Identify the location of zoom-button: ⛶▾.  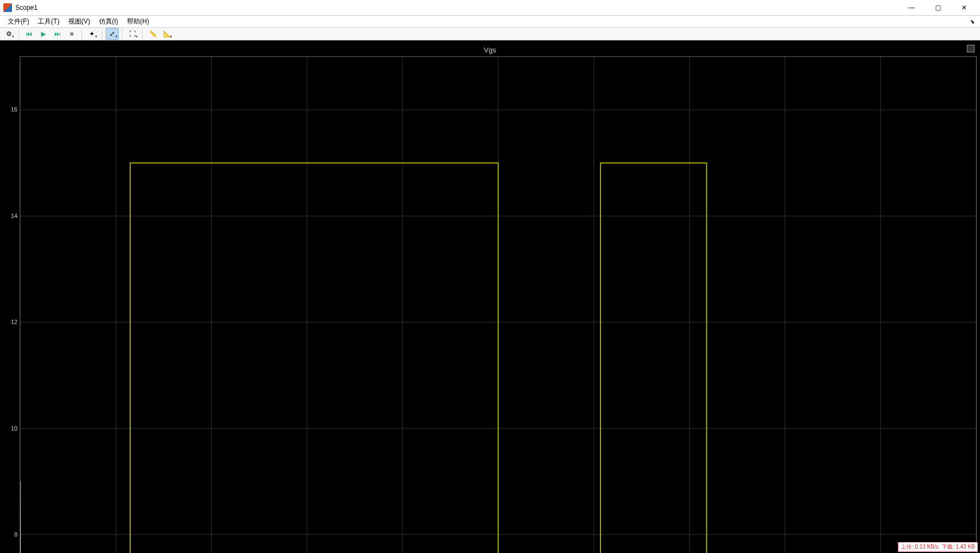
(132, 34).